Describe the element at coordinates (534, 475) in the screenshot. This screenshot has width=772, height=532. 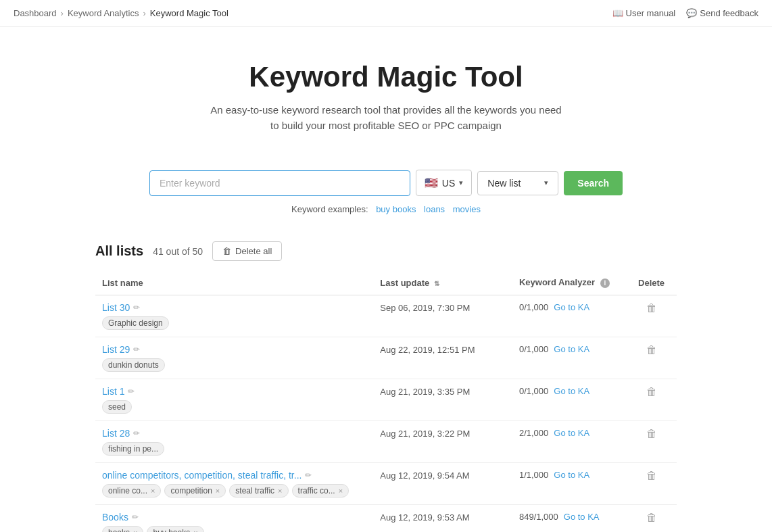
I see `ka-ratio: 1/1,000` at that location.